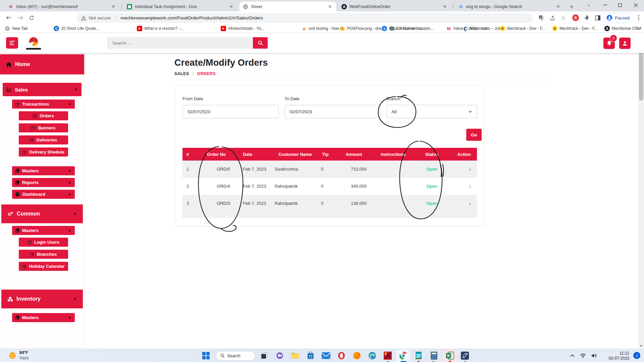 This screenshot has height=362, width=644. What do you see at coordinates (44, 104) in the screenshot?
I see `sidebar-item-transactions: Transactions ▼` at bounding box center [44, 104].